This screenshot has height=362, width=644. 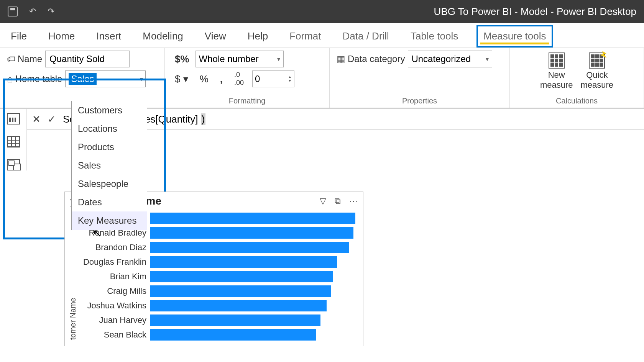 What do you see at coordinates (109, 165) in the screenshot?
I see `dropdown-item: Sales` at bounding box center [109, 165].